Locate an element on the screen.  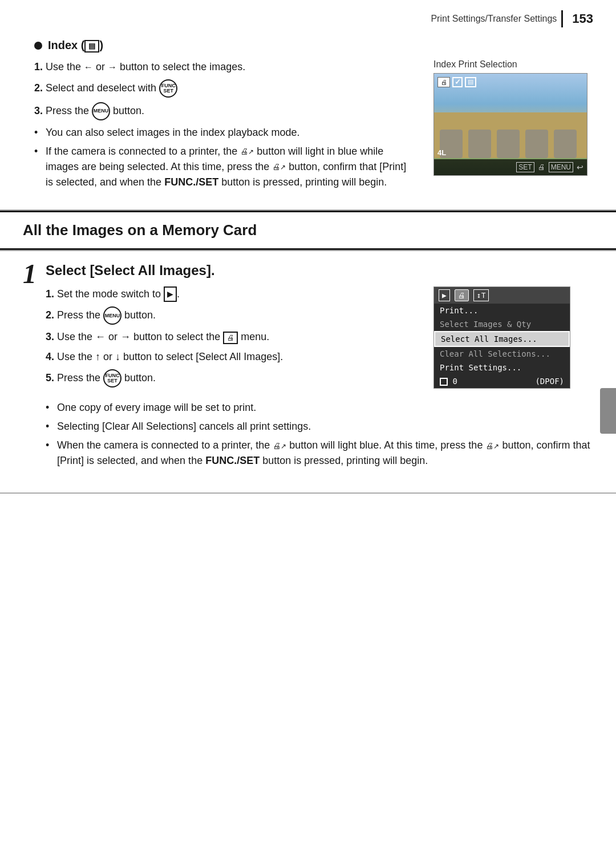
index-step-list: 1. Use the ← or → button to select the i… is located at coordinates (225, 90).